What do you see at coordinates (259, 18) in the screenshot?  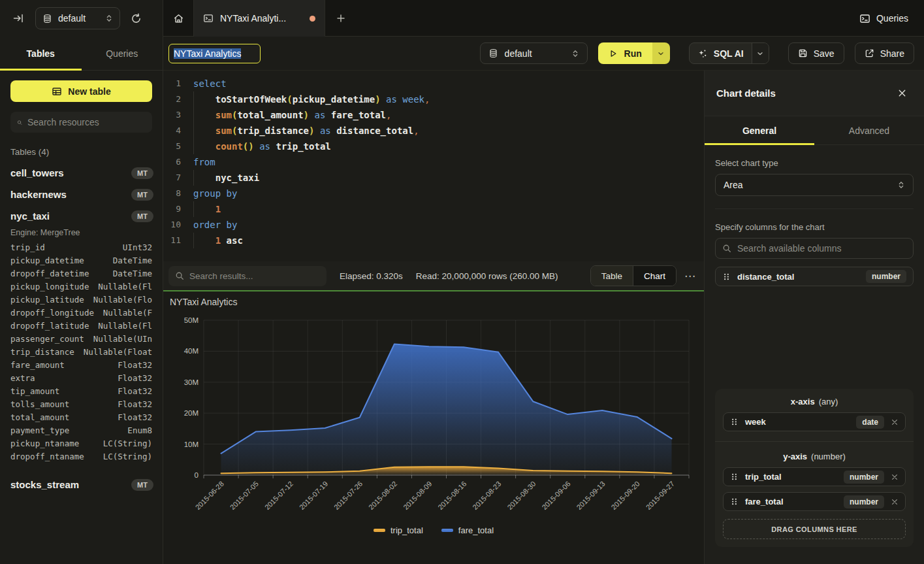 I see `tab-nytaxi-analytics: NYTaxi Analyti...` at bounding box center [259, 18].